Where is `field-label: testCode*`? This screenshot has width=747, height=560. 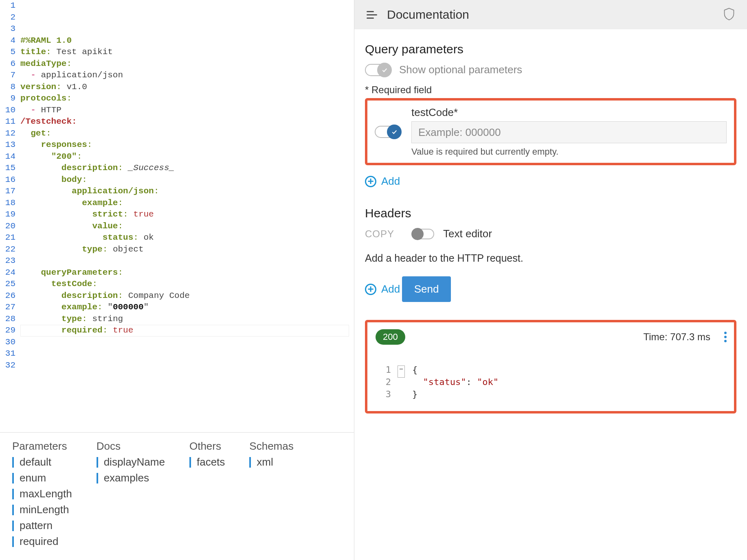 field-label: testCode* is located at coordinates (569, 112).